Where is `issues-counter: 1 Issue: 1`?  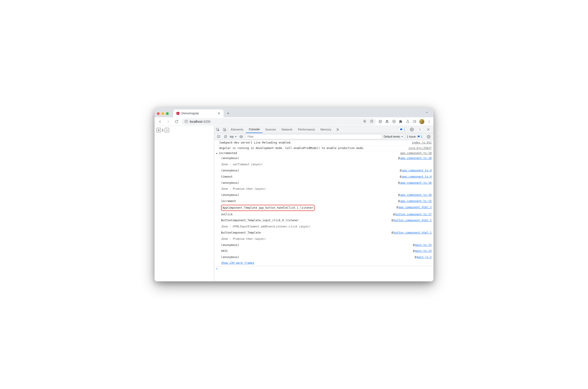
issues-counter: 1 Issue: 1 is located at coordinates (414, 136).